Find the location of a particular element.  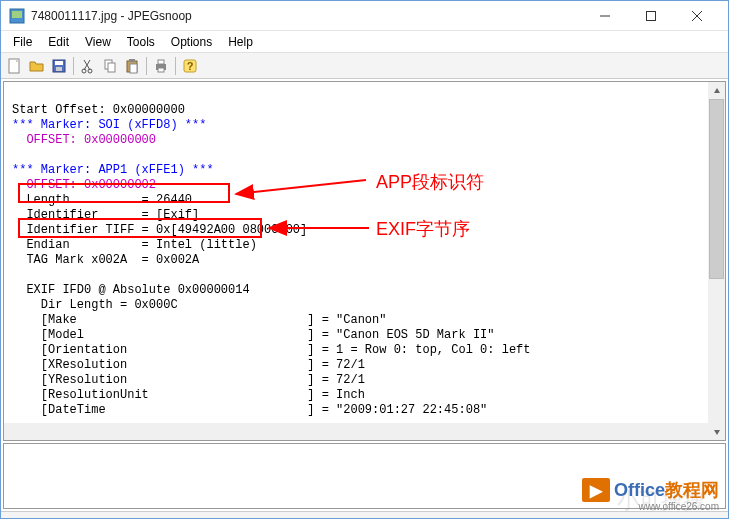

logo-overlay: ▶ Office教程网 www.office26.com is located at coordinates (650, 490).